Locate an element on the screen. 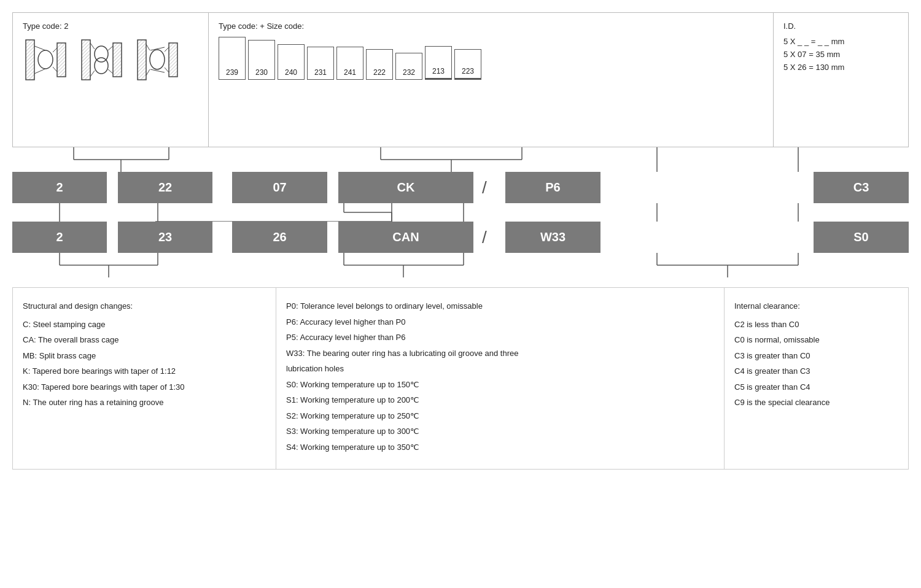 This screenshot has width=921, height=588. bottom-left-item-1: CA: The overall brass cage is located at coordinates (144, 340).